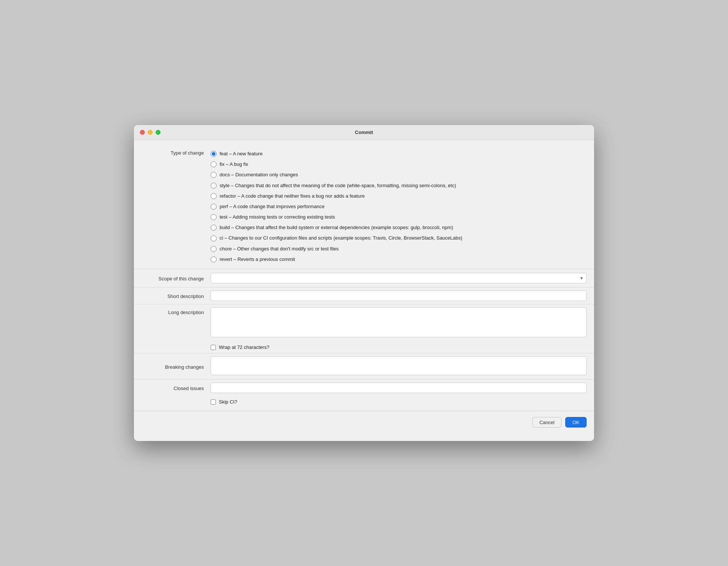 This screenshot has height=566, width=728. What do you see at coordinates (399, 175) in the screenshot?
I see `radio-docs: docs – Documentation only changes` at bounding box center [399, 175].